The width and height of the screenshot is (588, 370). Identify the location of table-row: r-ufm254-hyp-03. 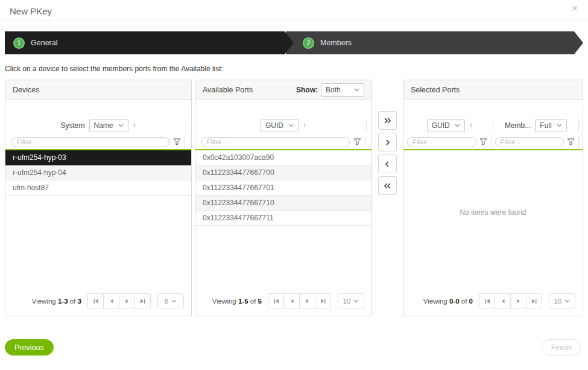
(98, 158).